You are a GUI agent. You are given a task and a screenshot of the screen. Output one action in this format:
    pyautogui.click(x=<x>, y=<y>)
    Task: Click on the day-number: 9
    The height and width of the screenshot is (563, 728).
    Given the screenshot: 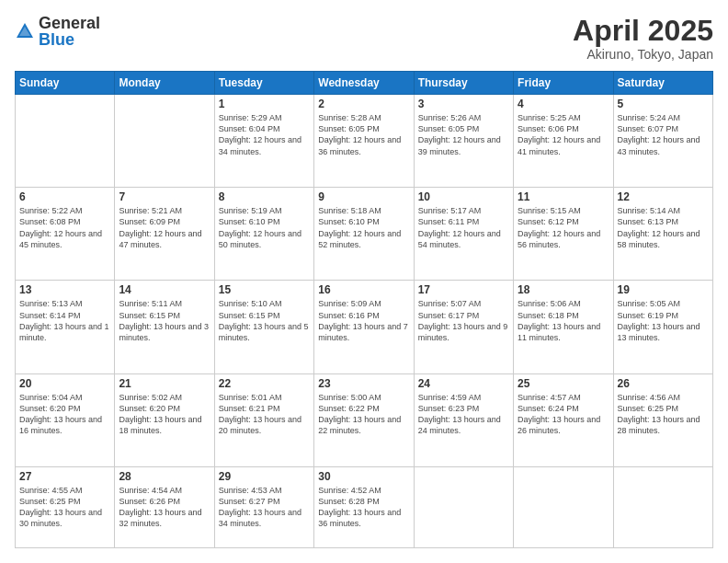 What is the action you would take?
    pyautogui.click(x=364, y=197)
    